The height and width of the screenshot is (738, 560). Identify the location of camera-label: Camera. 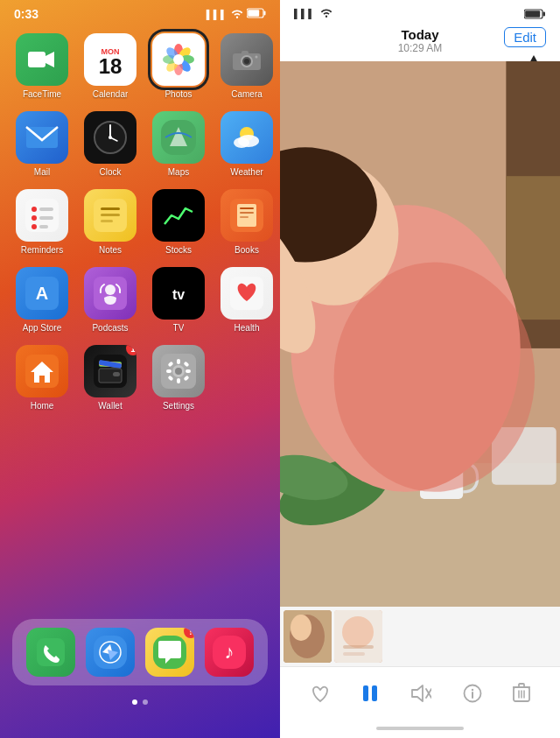
(247, 95).